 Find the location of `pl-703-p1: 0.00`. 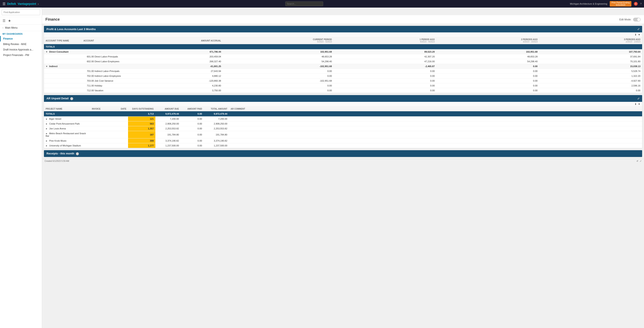

pl-703-p1: 0.00 is located at coordinates (385, 81).